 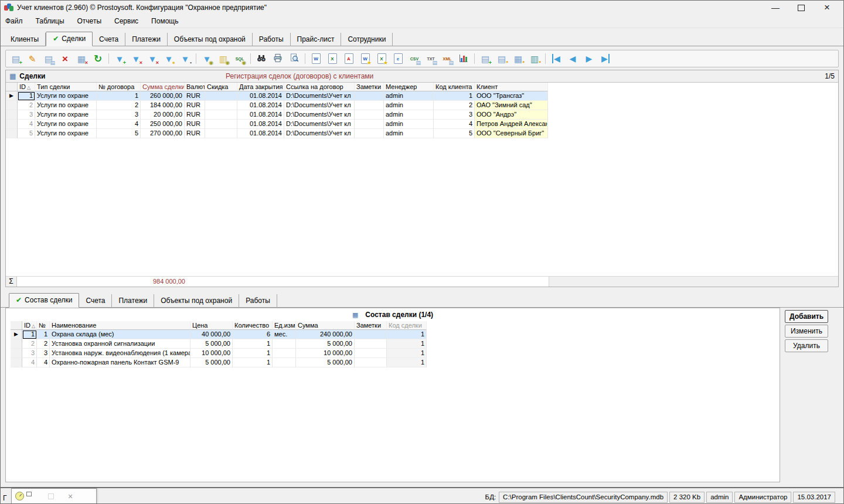 What do you see at coordinates (26, 134) in the screenshot?
I see `cell-id: 5` at bounding box center [26, 134].